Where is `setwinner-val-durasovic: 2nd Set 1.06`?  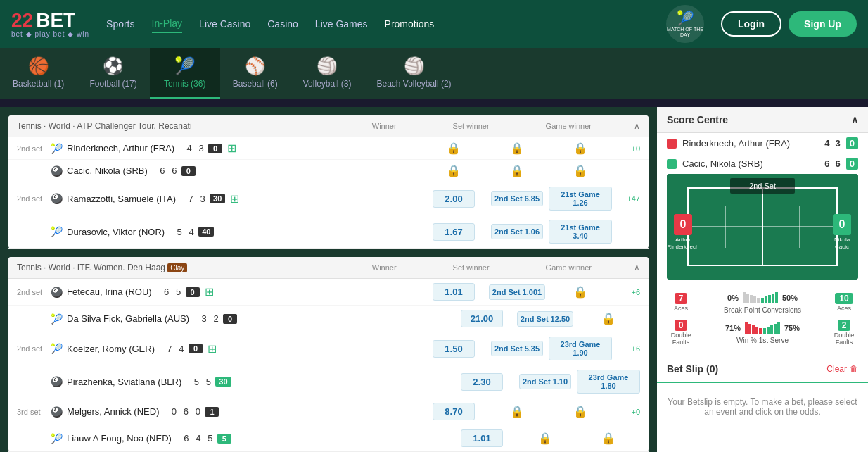
setwinner-val-durasovic: 2nd Set 1.06 is located at coordinates (517, 232).